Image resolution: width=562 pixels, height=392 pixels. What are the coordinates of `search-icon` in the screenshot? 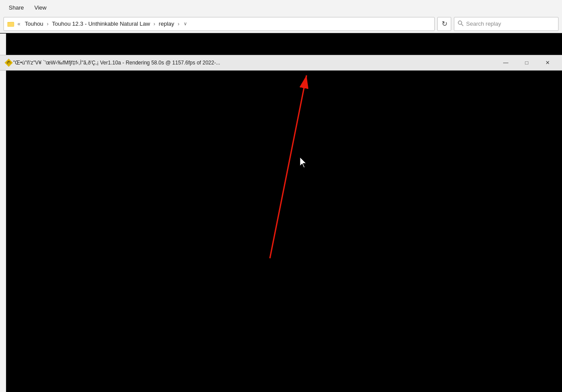 It's located at (460, 24).